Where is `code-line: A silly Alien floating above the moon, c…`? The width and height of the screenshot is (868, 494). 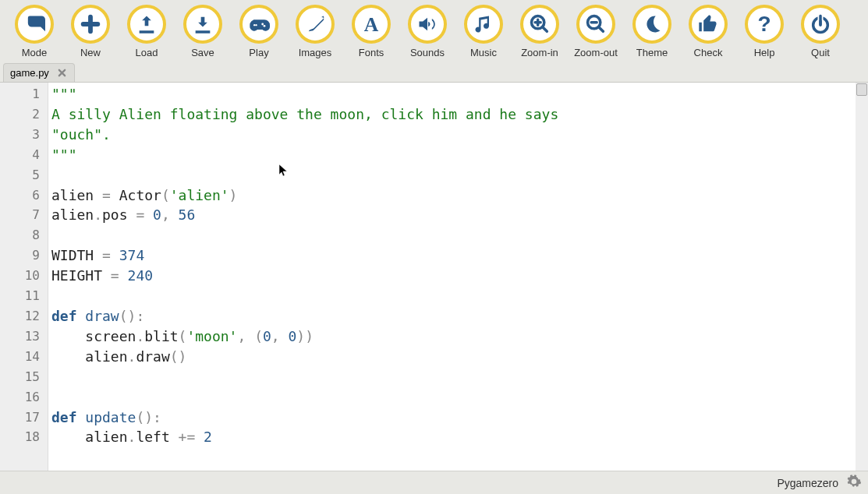 code-line: A silly Alien floating above the moon, c… is located at coordinates (454, 115).